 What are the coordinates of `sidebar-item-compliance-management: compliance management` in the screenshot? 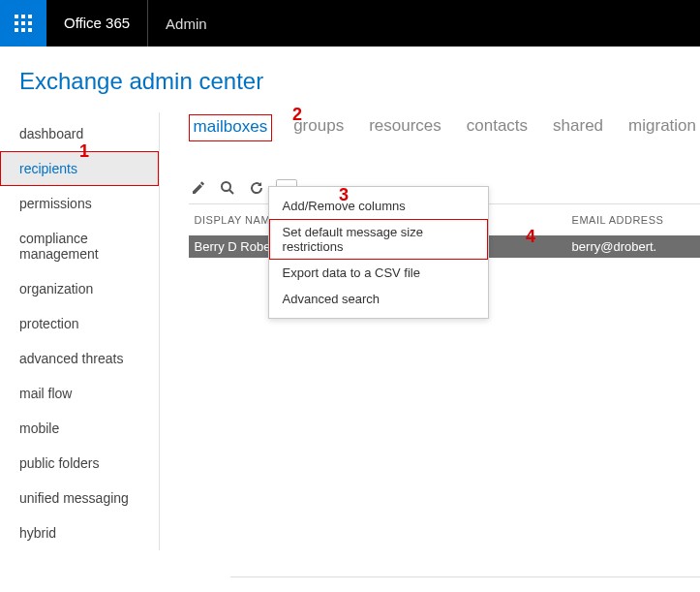 It's located at (79, 246).